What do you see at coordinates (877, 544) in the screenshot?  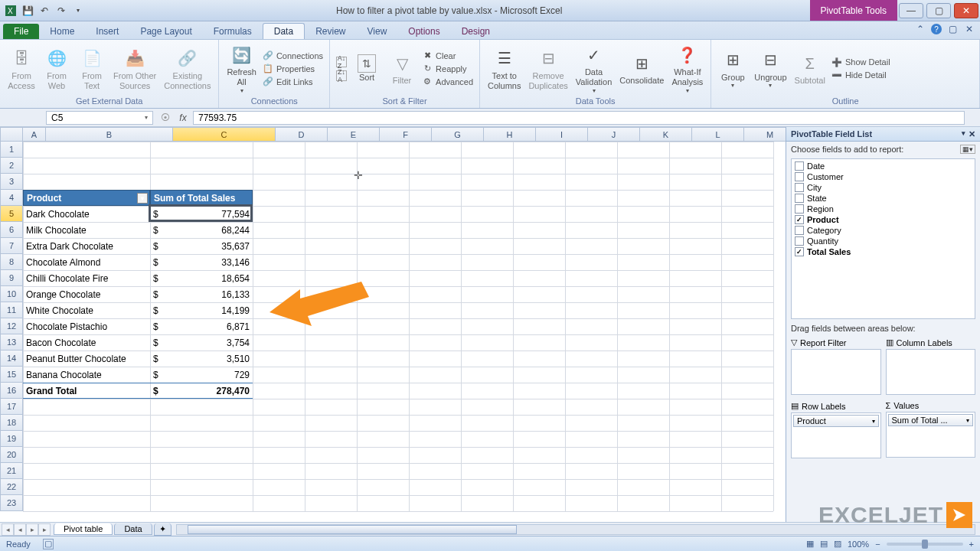 I see `zoom-out-icon: −` at bounding box center [877, 544].